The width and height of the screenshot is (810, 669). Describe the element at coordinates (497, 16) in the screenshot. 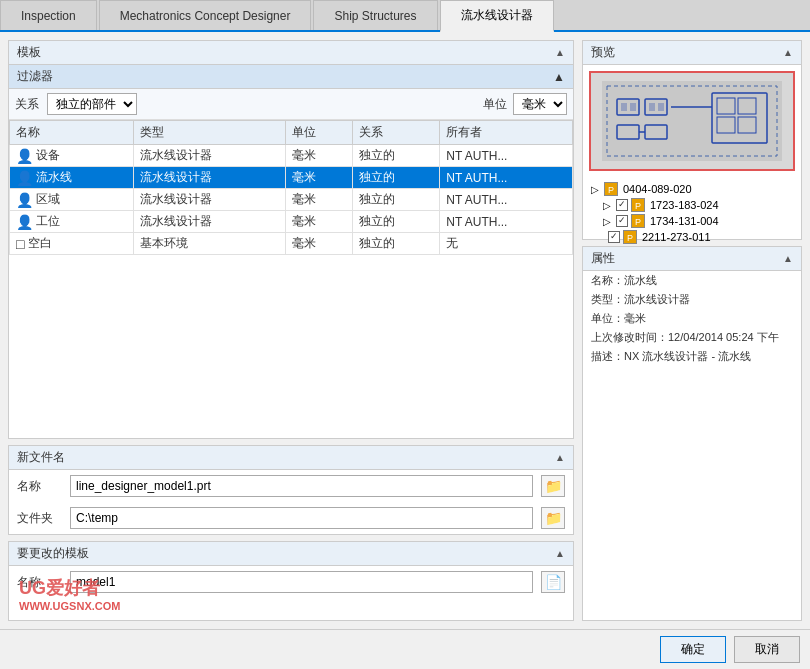

I see `tab-pipeline: 流水线设计器` at that location.